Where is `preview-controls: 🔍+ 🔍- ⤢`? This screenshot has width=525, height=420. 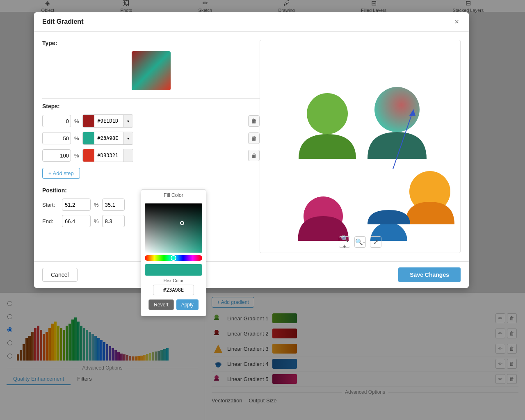 preview-controls: 🔍+ 🔍- ⤢ is located at coordinates (360, 242).